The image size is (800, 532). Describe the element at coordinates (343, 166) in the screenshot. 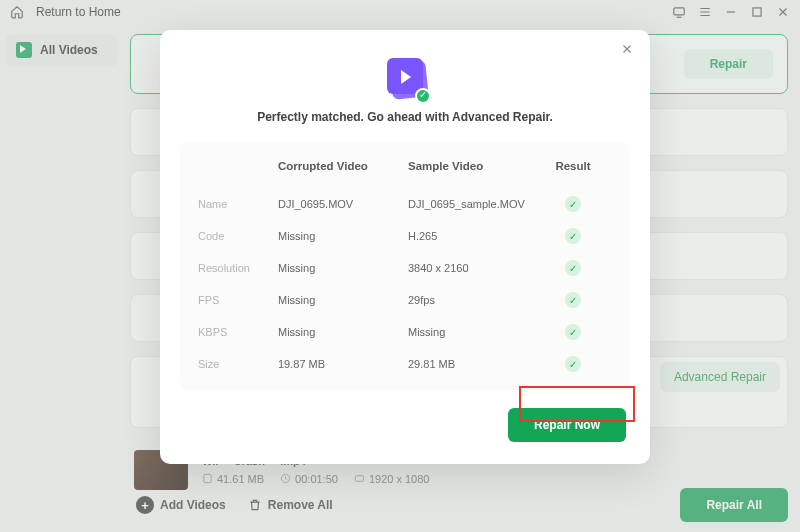

I see `col-corrupted: Corrupted Video` at that location.